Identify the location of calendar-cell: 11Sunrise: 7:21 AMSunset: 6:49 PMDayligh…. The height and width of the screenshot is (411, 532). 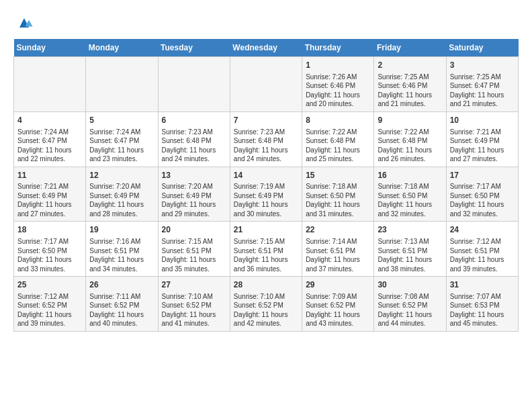
(50, 194).